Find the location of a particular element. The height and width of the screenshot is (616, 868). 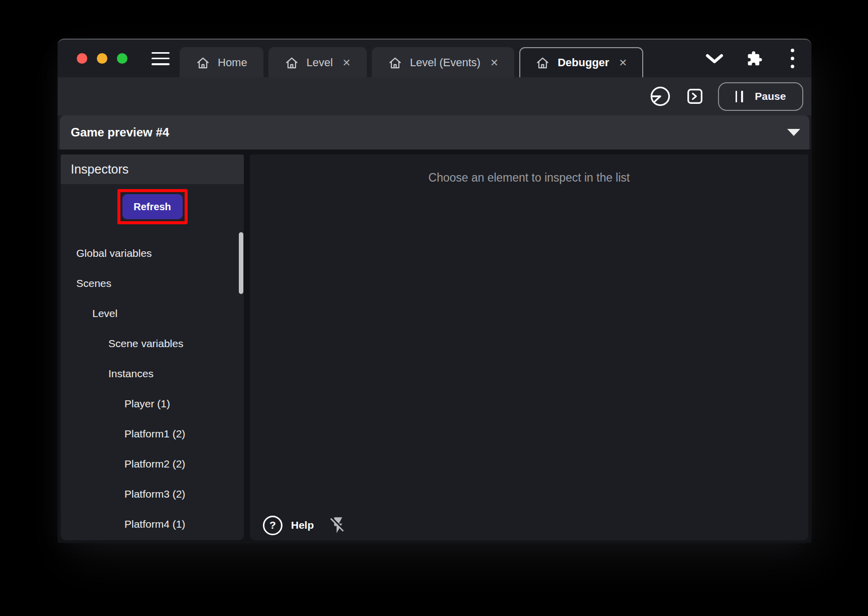

tree-item-label: Platform2 (2) is located at coordinates (155, 464).